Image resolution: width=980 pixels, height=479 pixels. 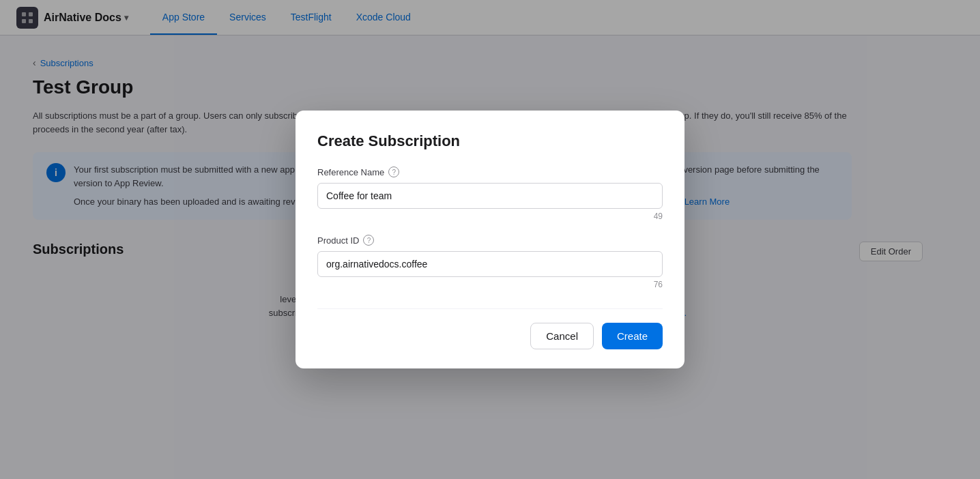 I want to click on cancel-button: Cancel, so click(x=562, y=336).